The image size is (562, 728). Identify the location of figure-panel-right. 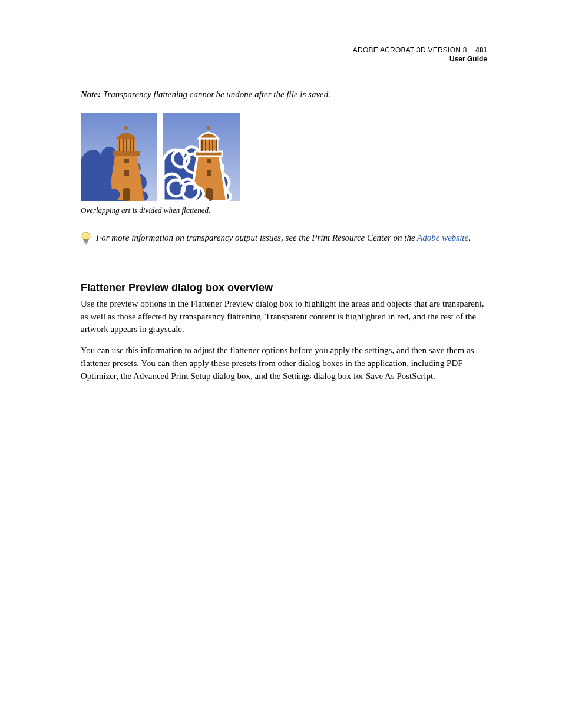
(201, 157).